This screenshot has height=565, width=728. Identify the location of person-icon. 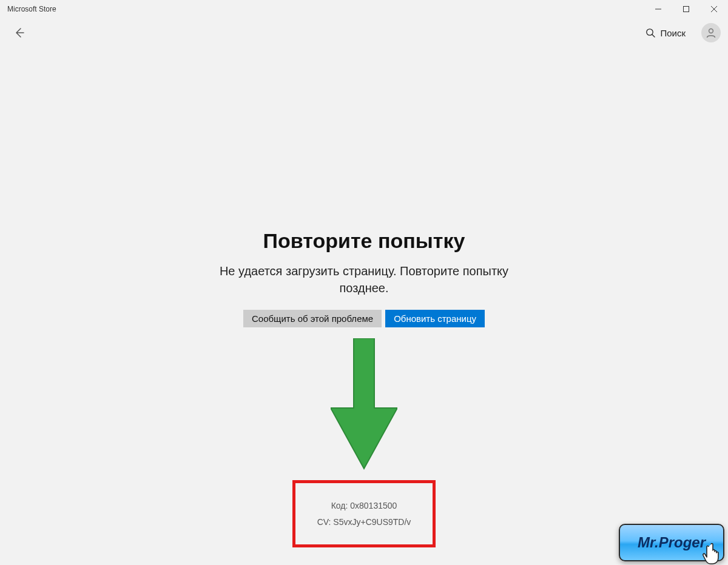
(711, 33).